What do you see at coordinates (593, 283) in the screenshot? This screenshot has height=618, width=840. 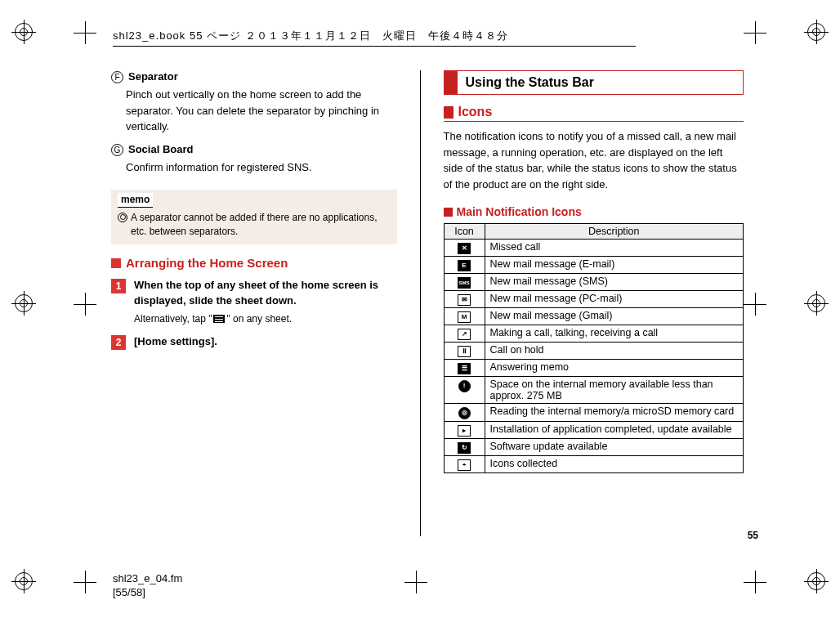 I see `table-row: SMSNew mail message (SMS)` at bounding box center [593, 283].